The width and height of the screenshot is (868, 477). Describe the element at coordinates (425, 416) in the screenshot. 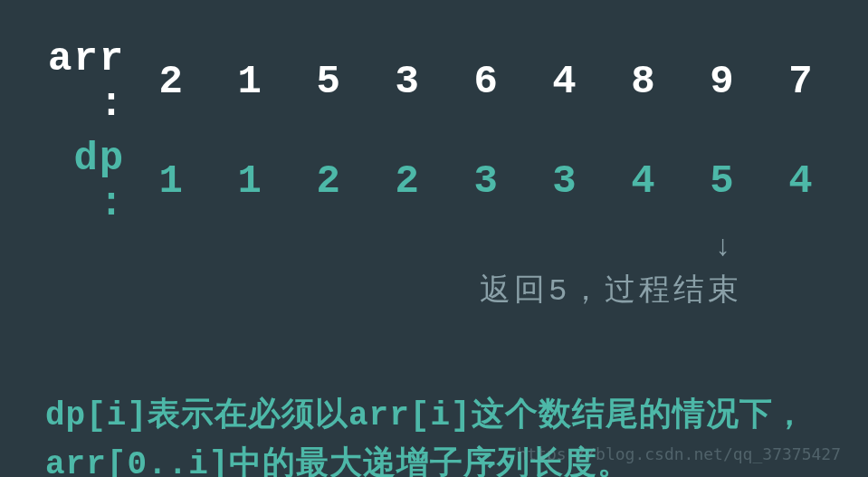

I see `description-line-1: dp[i]表示在必须以arr[i]这个数结尾的情况下，` at that location.